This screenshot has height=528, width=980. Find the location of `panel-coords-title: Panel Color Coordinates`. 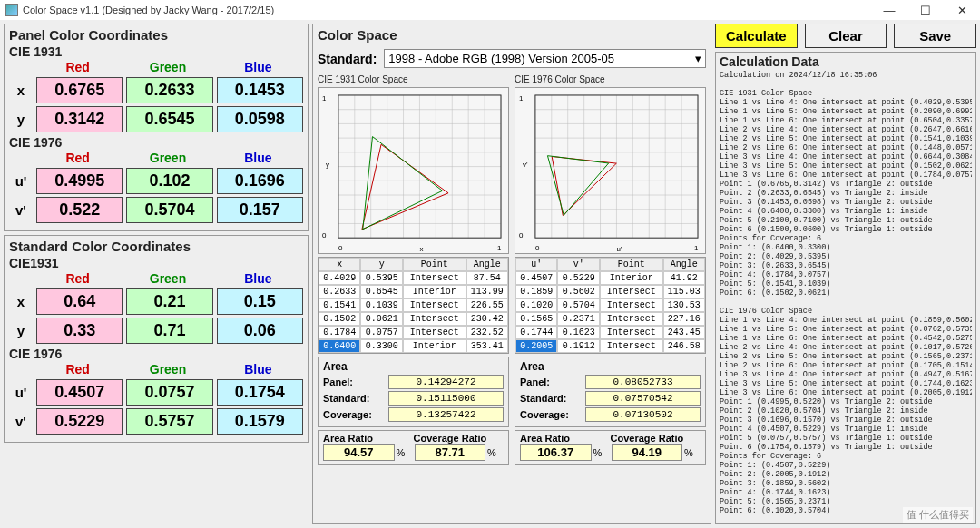

panel-coords-title: Panel Color Coordinates is located at coordinates (156, 34).